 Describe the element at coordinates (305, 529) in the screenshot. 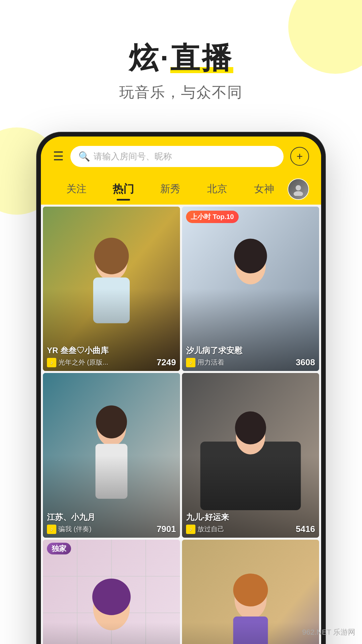

I see `viewer-count-4: 5416` at that location.